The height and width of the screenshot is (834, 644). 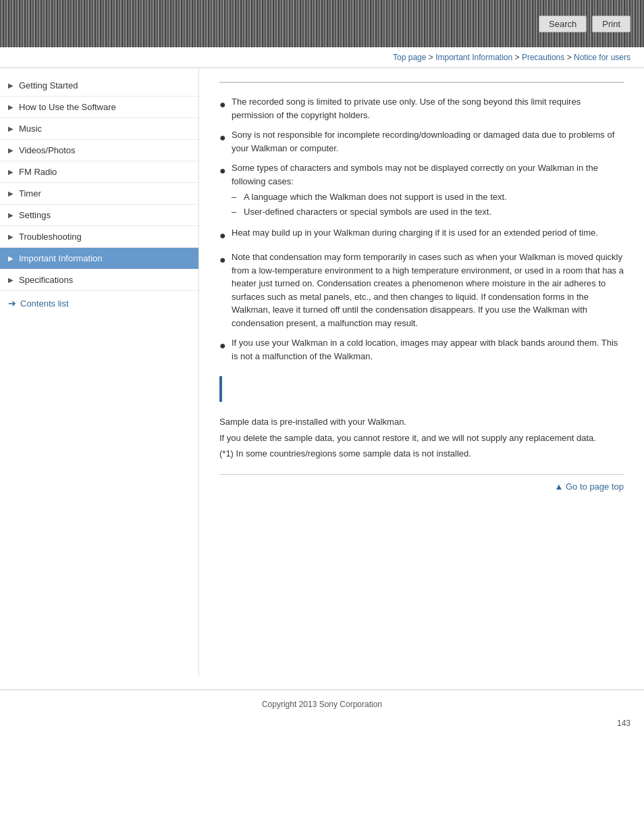 What do you see at coordinates (421, 438) in the screenshot?
I see `sample-data-text: Sample data is pre-installed with your W…` at bounding box center [421, 438].